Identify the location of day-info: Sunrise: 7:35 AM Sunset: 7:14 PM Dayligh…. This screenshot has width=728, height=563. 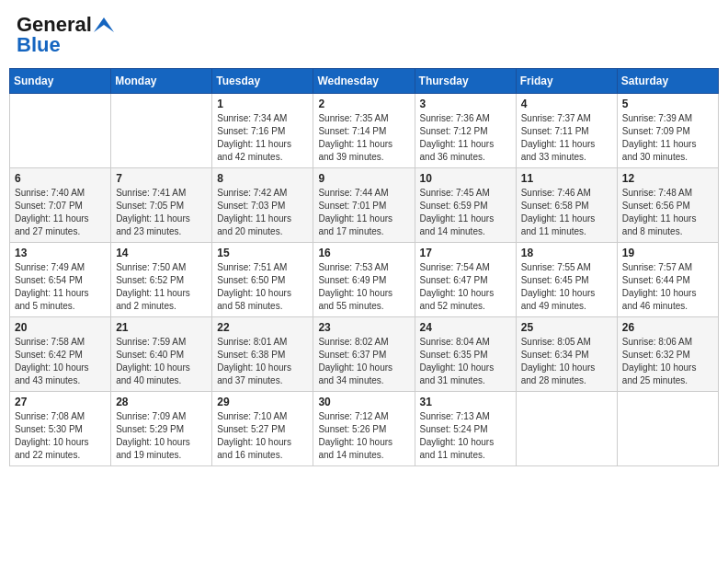
(364, 138).